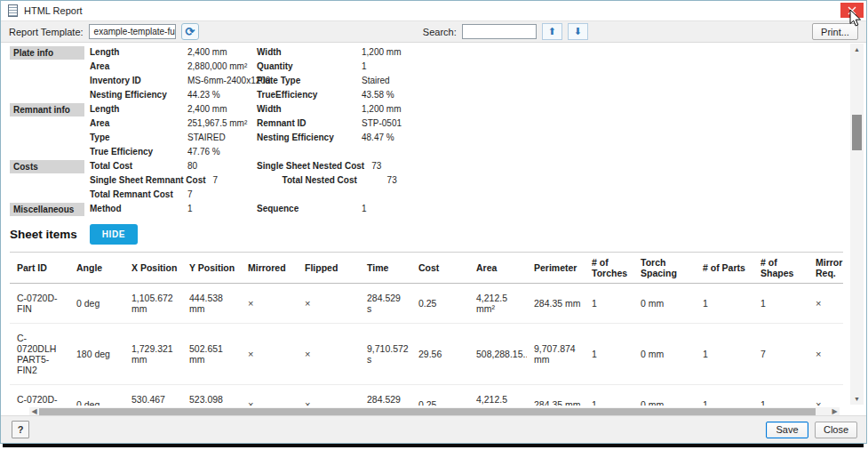 The height and width of the screenshot is (450, 868). I want to click on info-row: Total Remnant Cost7, so click(427, 195).